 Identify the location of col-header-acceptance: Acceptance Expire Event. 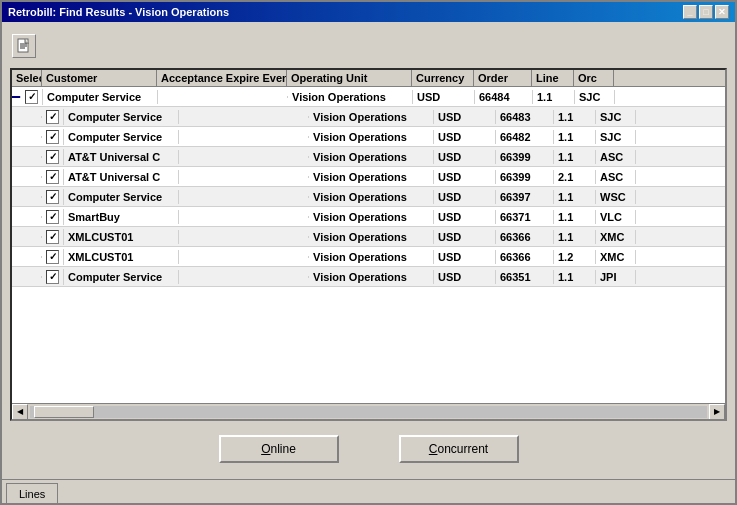
(222, 78).